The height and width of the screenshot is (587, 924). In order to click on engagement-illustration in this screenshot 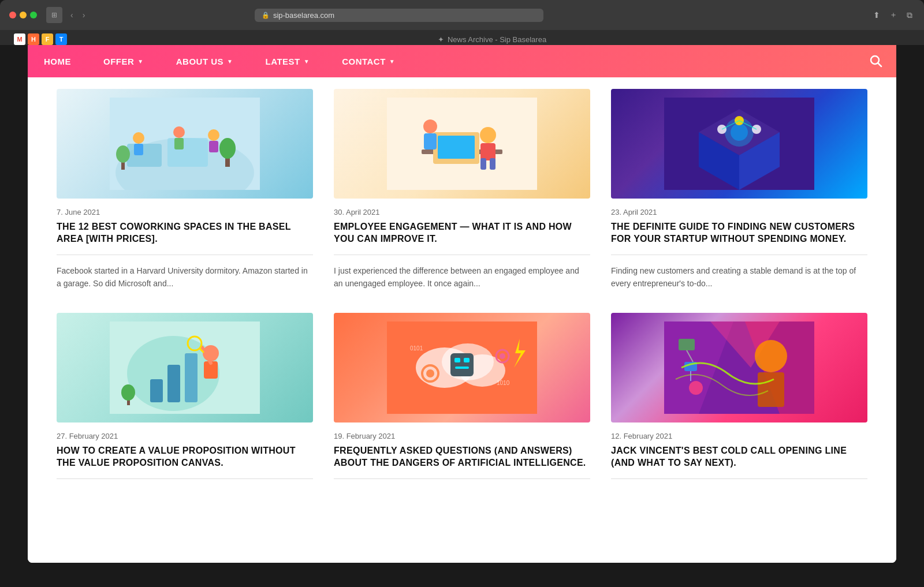, I will do `click(462, 144)`.